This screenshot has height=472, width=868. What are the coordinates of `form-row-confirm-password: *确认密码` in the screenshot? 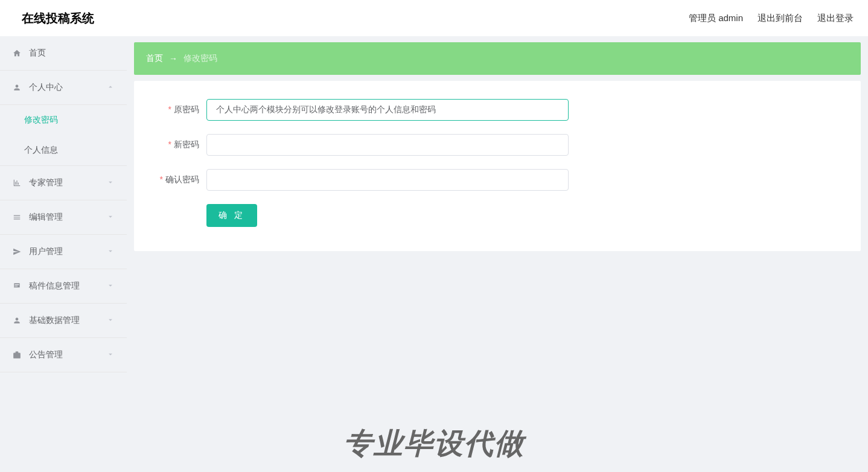 It's located at (497, 180).